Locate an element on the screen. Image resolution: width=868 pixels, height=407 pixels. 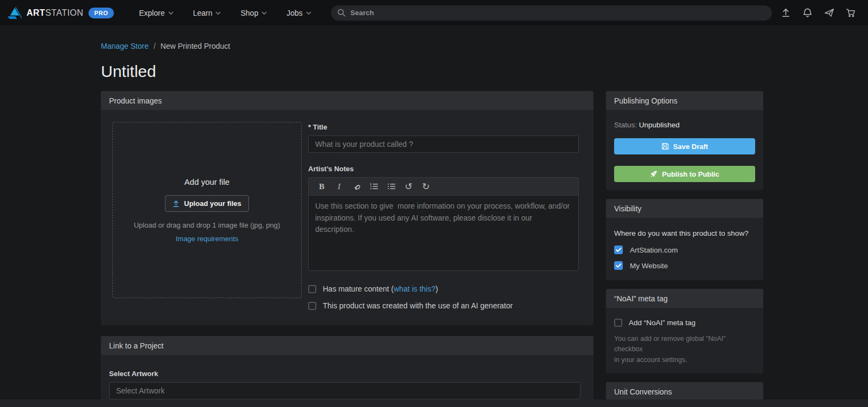
nav-item-learn: Learn is located at coordinates (207, 13).